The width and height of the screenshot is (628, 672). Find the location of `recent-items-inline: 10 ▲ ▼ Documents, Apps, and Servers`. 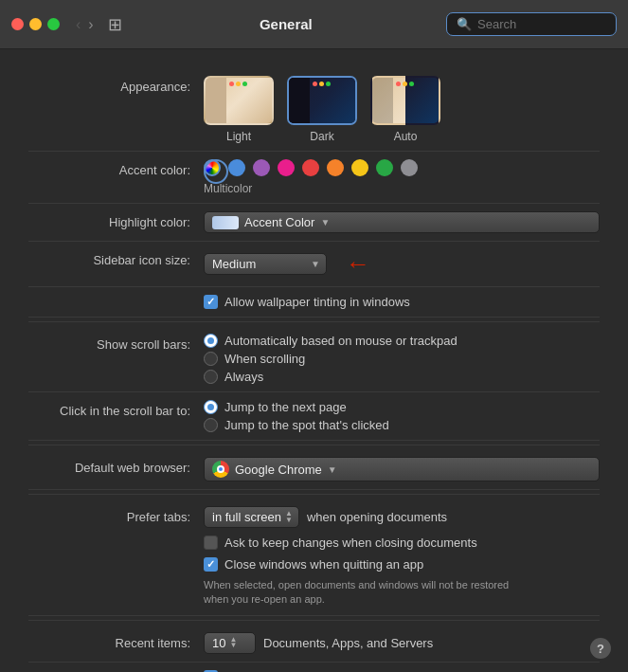

recent-items-inline: 10 ▲ ▼ Documents, Apps, and Servers is located at coordinates (402, 643).